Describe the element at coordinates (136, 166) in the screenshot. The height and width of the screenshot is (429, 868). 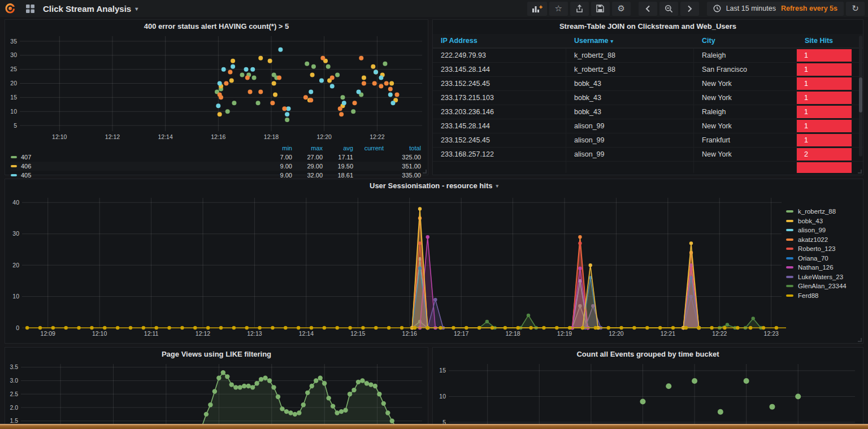
I see `legend-series-406: 406` at that location.